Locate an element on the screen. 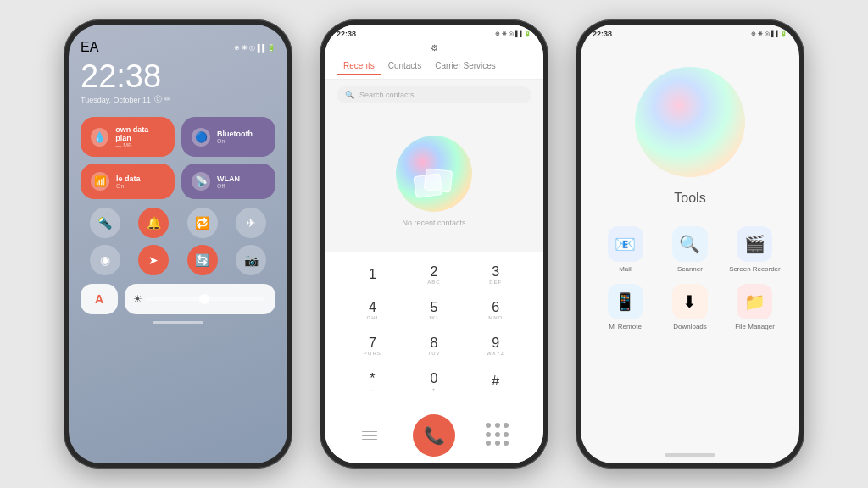 The width and height of the screenshot is (868, 488). key-7-num: 7 is located at coordinates (373, 343).